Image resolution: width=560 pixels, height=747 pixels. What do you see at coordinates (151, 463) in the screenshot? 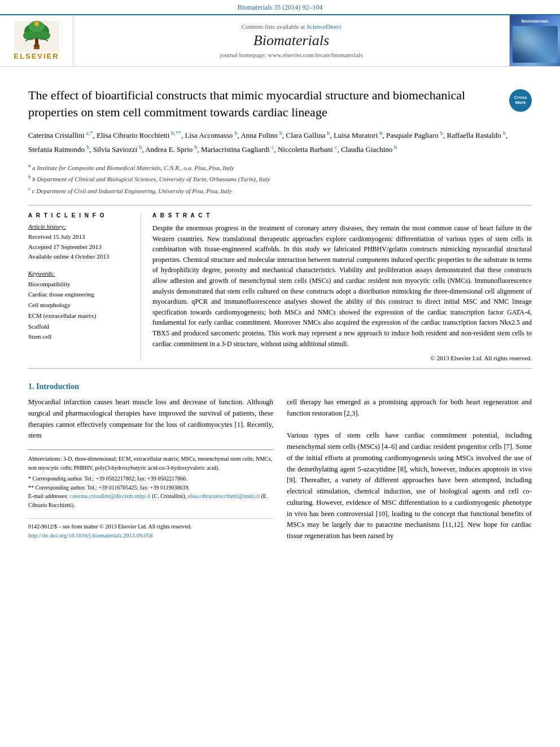
I see `abbreviations-note: Abbreviations: 3-D, three-dimensional; E…` at bounding box center [151, 463].